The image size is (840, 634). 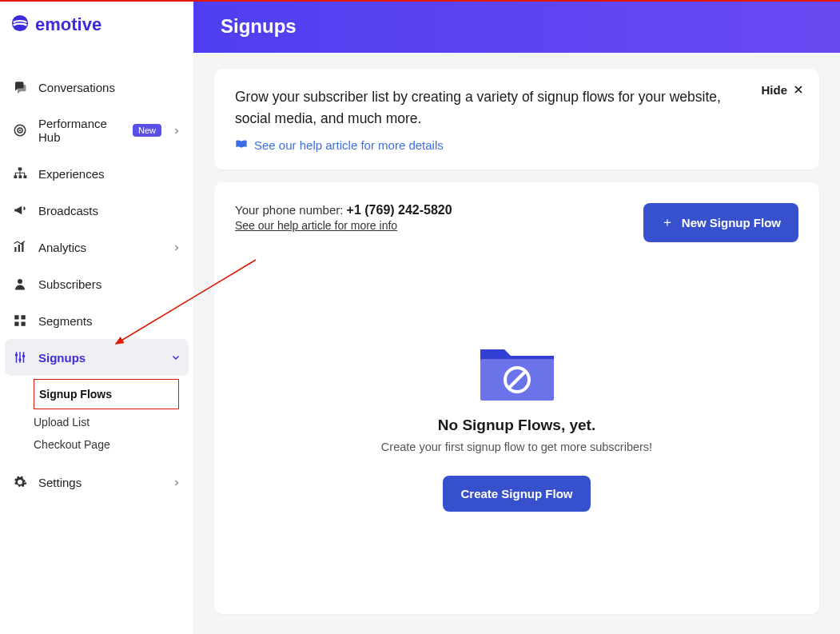 I want to click on top-red-line, so click(x=420, y=1).